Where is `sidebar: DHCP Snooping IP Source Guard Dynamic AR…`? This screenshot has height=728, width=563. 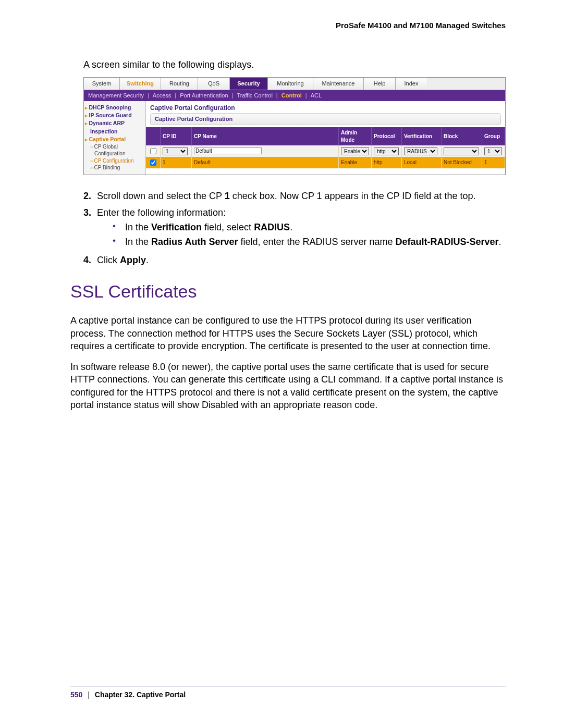
sidebar: DHCP Snooping IP Source Guard Dynamic AR… is located at coordinates (115, 138).